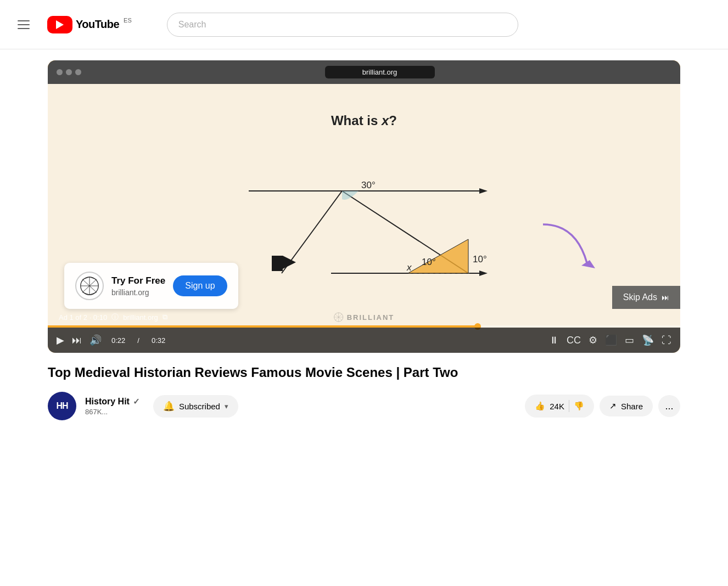  I want to click on like-count: 24K, so click(557, 406).